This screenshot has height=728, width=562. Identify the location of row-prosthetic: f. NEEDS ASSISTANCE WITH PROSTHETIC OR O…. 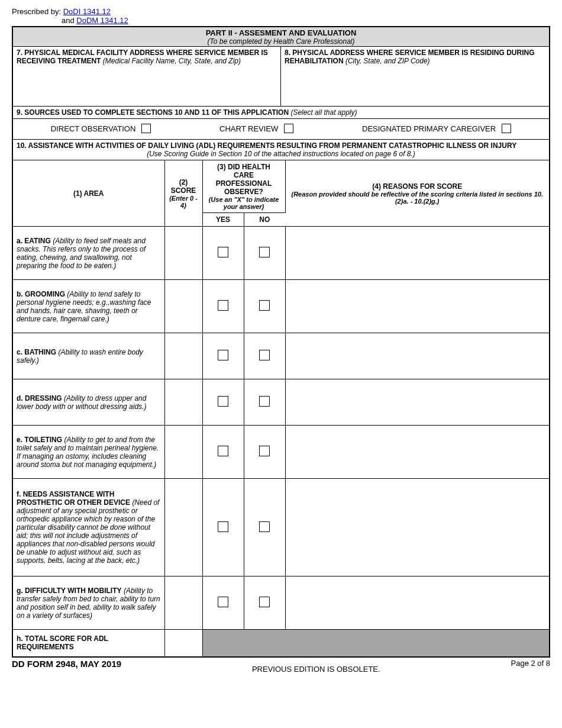
(281, 528).